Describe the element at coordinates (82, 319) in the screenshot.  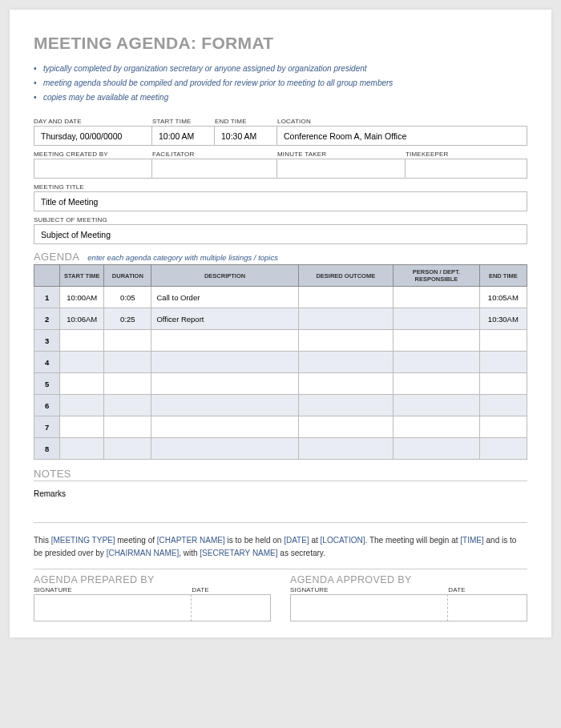
I see `cell-start: 10:06AM` at that location.